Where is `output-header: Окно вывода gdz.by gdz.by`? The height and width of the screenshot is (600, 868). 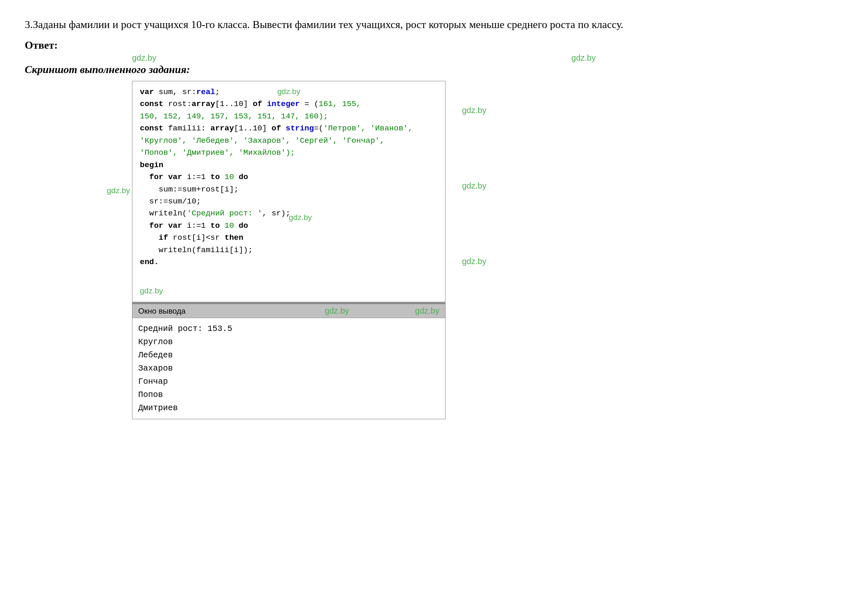 output-header: Окно вывода gdz.by gdz.by is located at coordinates (289, 311).